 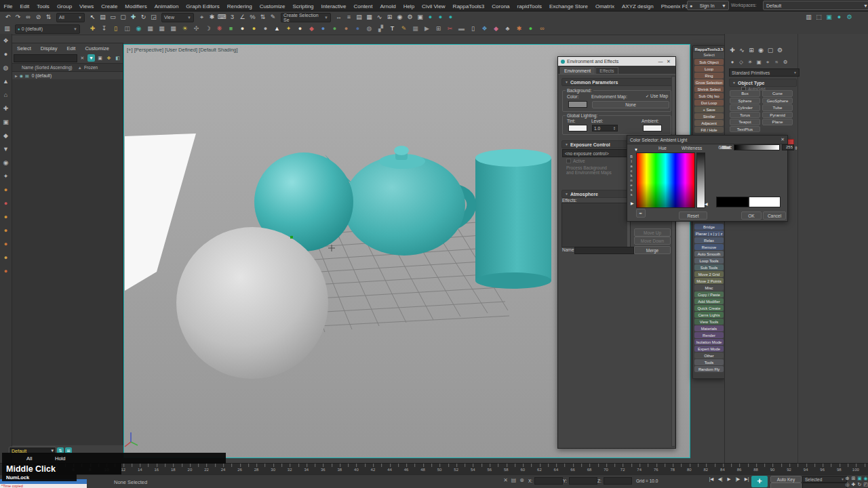 What do you see at coordinates (5, 122) in the screenshot?
I see `frame-icon: ▣` at bounding box center [5, 122].